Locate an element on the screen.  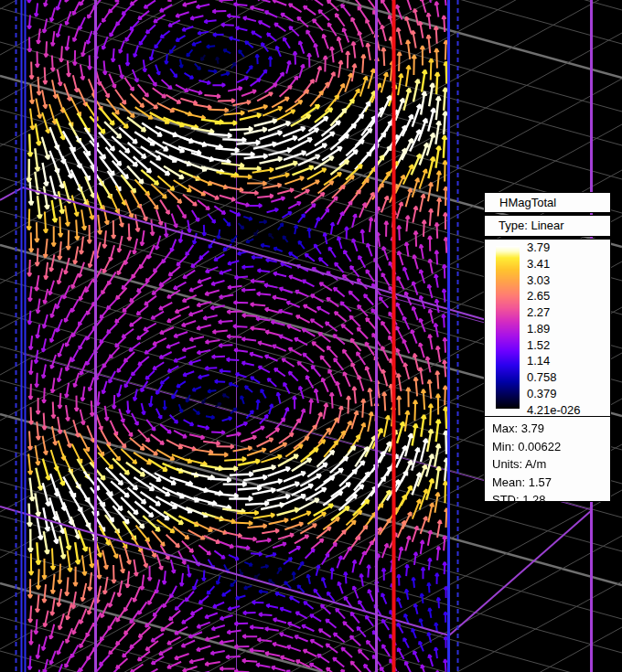
legend-type-box: Type: Linear is located at coordinates (547, 226).